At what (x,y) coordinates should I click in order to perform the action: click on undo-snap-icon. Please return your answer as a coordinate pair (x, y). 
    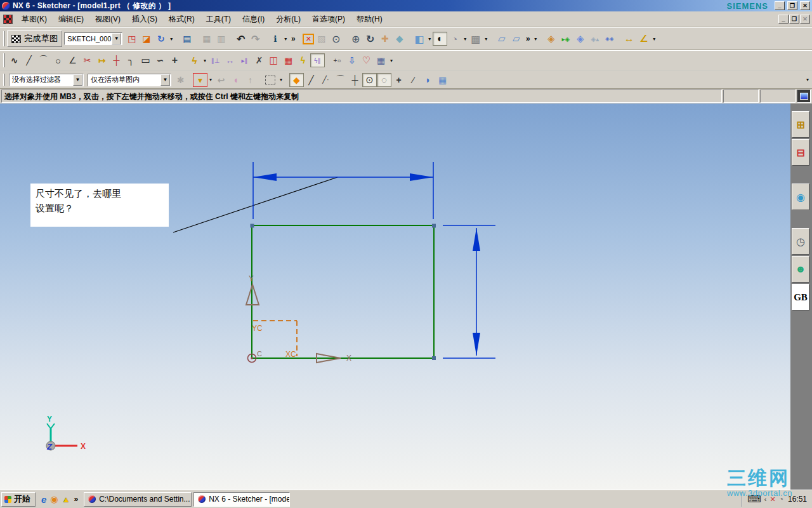
    Looking at the image, I should click on (221, 80).